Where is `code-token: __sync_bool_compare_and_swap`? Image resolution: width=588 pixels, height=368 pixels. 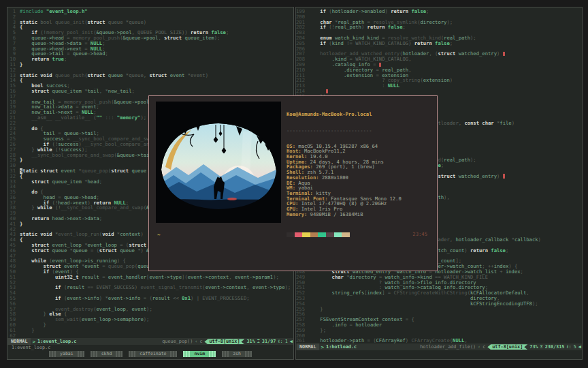
code-token: __sync_bool_compare_and_swap is located at coordinates (102, 208).